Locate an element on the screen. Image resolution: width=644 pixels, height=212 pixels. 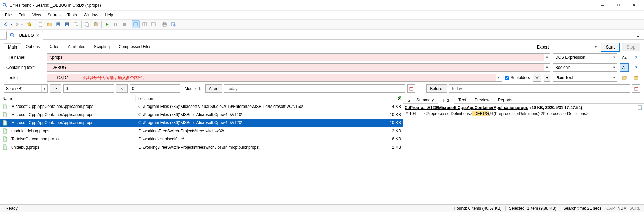
file-icon is located at coordinates (5, 131).